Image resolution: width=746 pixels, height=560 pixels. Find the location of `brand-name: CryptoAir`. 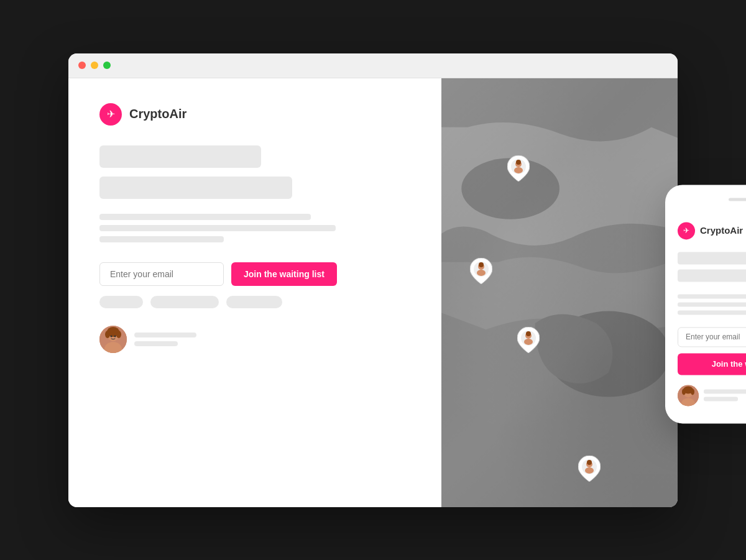

brand-name: CryptoAir is located at coordinates (158, 114).